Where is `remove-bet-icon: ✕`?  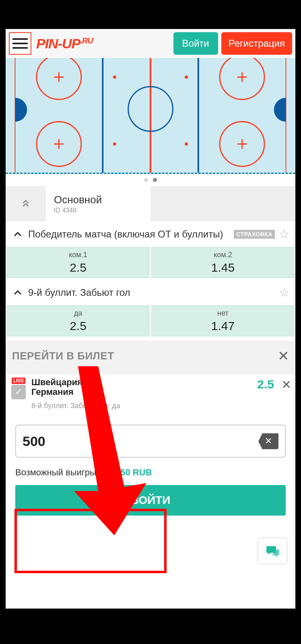 remove-bet-icon: ✕ is located at coordinates (287, 385).